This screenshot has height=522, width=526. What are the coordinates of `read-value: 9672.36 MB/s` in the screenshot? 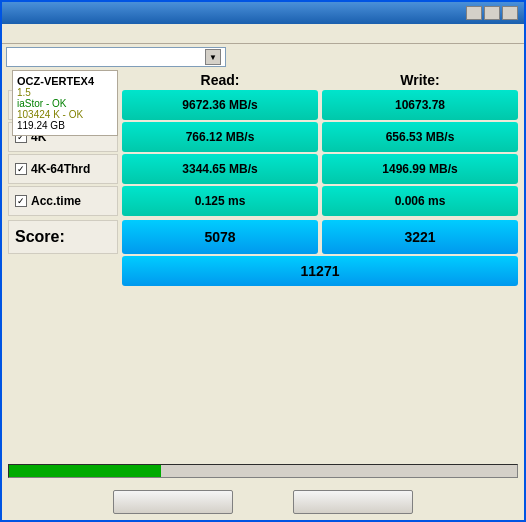 It's located at (220, 105).